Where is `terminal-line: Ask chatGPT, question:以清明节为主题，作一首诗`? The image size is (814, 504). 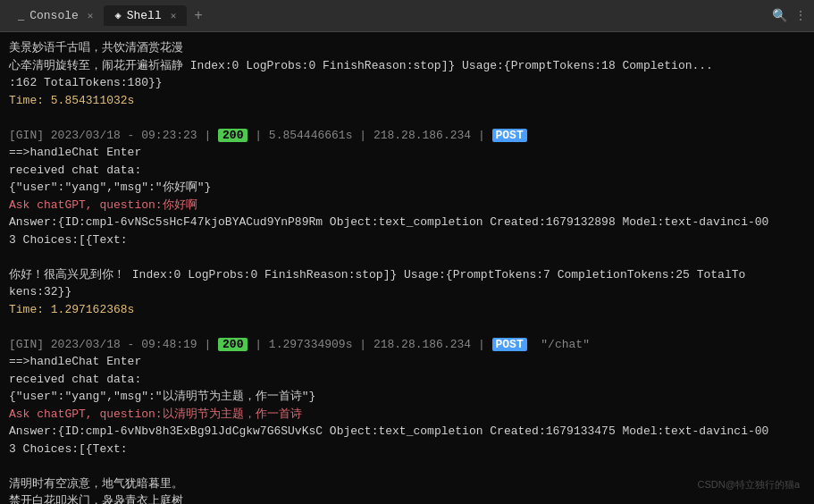 terminal-line: Ask chatGPT, question:以清明节为主题，作一首诗 is located at coordinates (407, 415).